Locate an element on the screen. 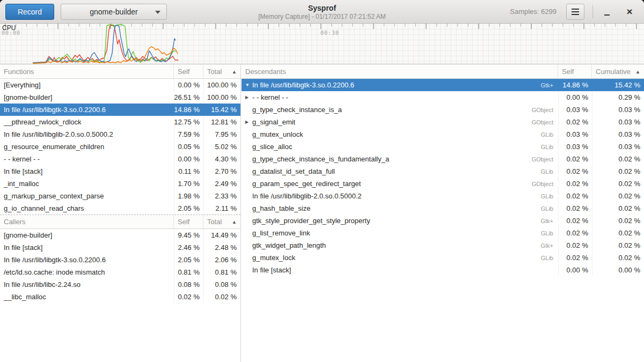  function-name: In file /usr/lib/libglib-2.0.so.0.5000.2 is located at coordinates (307, 196).